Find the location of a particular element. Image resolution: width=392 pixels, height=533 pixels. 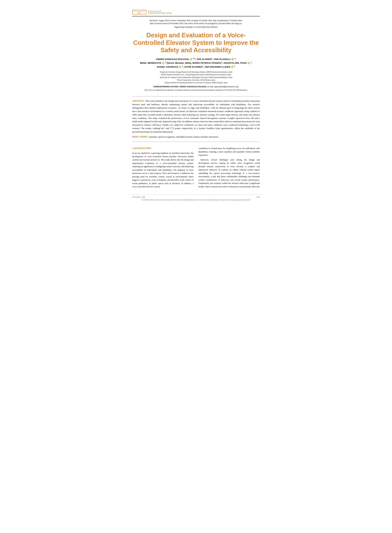

affil-2: ²IKOR, Sistemas Electrónicos S.L., Parqu… is located at coordinates (196, 75).